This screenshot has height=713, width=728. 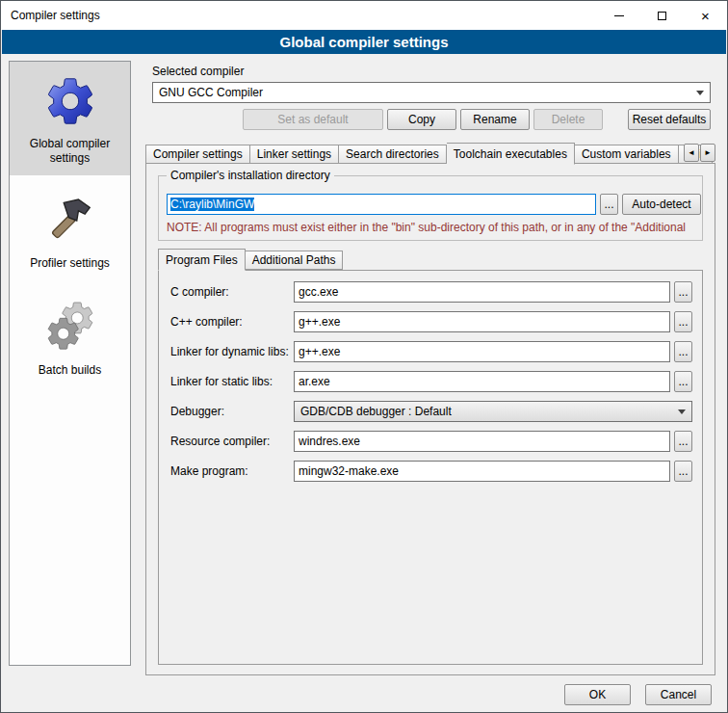 I want to click on tab-scroll-left-button: ◄, so click(x=691, y=152).